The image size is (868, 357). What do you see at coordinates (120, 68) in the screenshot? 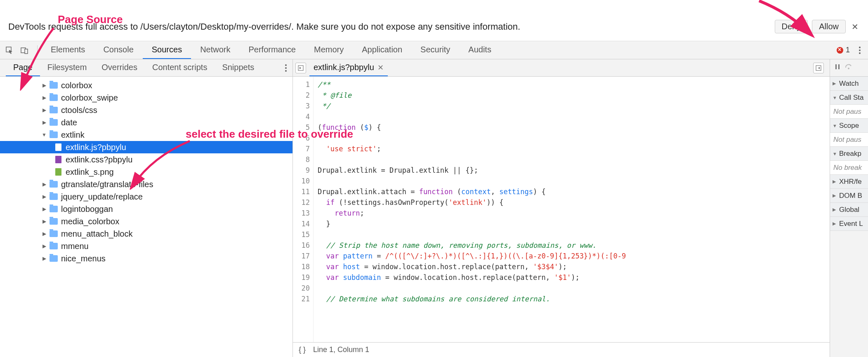
I see `navigator-tab-overrides: Overrides` at bounding box center [120, 68].